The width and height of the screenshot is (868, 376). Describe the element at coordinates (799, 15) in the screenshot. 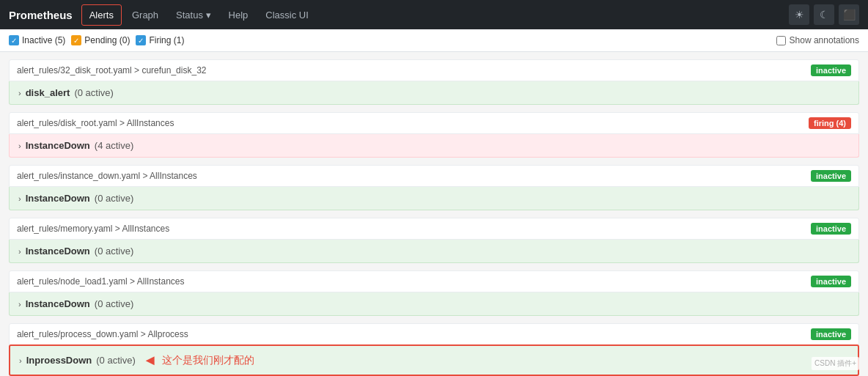

I see `theme-sun-button: ☀` at that location.